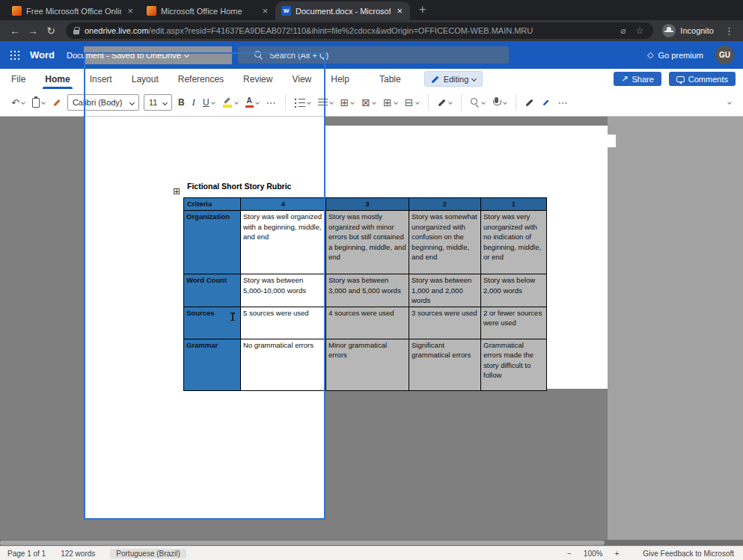 The image size is (743, 560). I want to click on styles-button, so click(444, 102).